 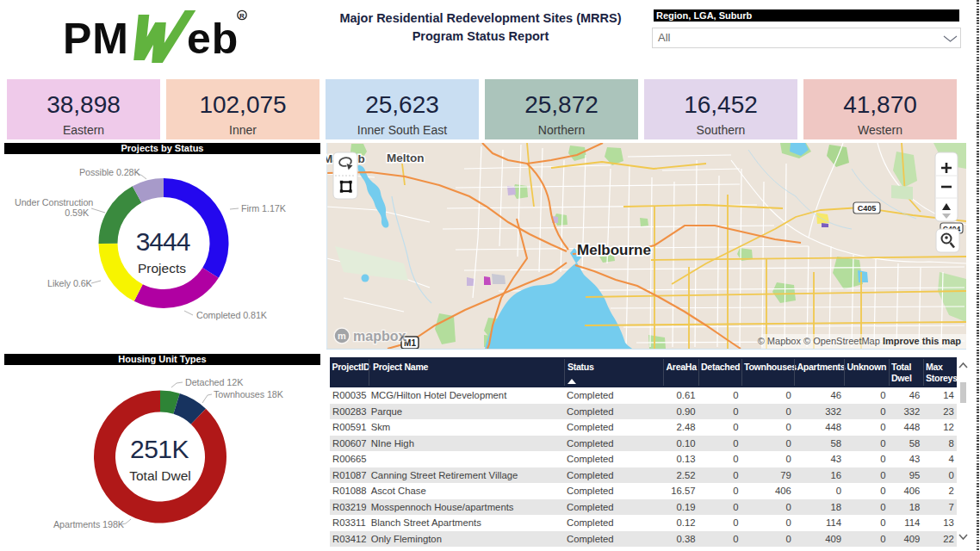 I want to click on svg-text: Total Dwel, so click(x=160, y=475).